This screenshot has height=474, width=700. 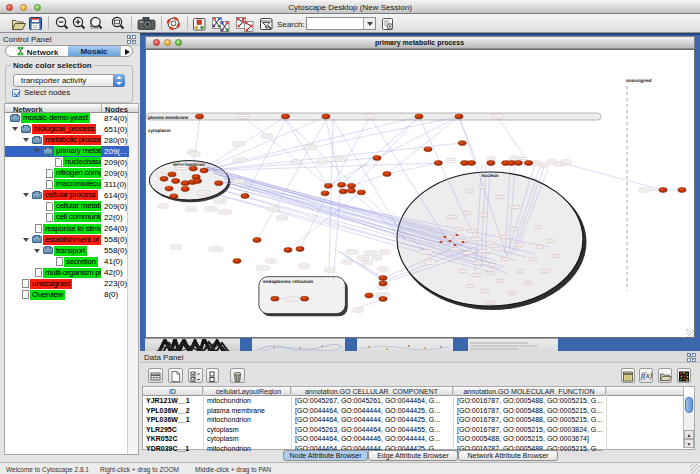 What do you see at coordinates (639, 80) in the screenshot?
I see `svg-text: unassigned` at bounding box center [639, 80].